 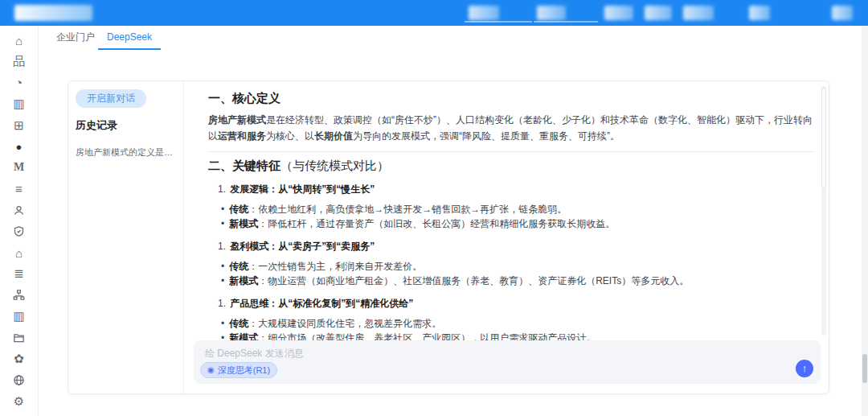 What do you see at coordinates (19, 381) in the screenshot?
I see `globe-icon` at bounding box center [19, 381].